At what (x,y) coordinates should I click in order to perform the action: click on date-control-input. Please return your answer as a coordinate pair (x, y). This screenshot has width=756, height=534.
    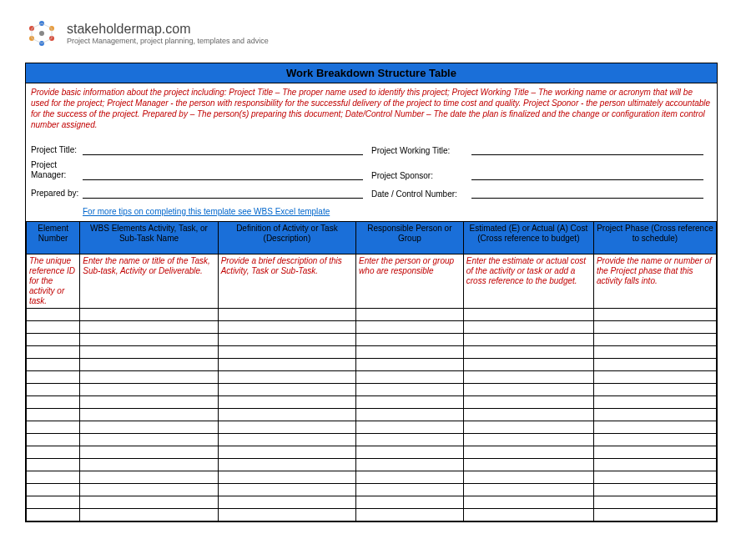
    Looking at the image, I should click on (587, 192).